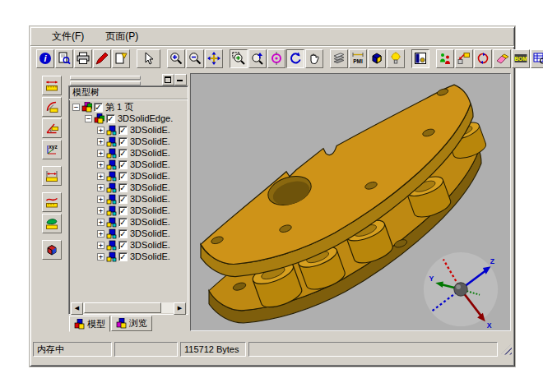 This screenshot has height=392, width=543. What do you see at coordinates (276, 58) in the screenshot?
I see `rotate-center-icon` at bounding box center [276, 58].